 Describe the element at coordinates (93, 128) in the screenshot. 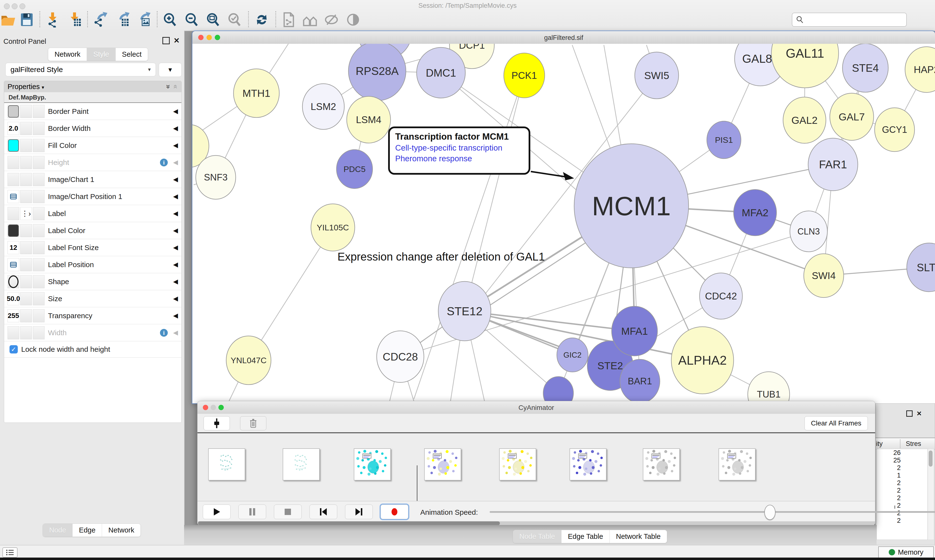

I see `property-row-border-width: 2.0Border Width◀` at that location.